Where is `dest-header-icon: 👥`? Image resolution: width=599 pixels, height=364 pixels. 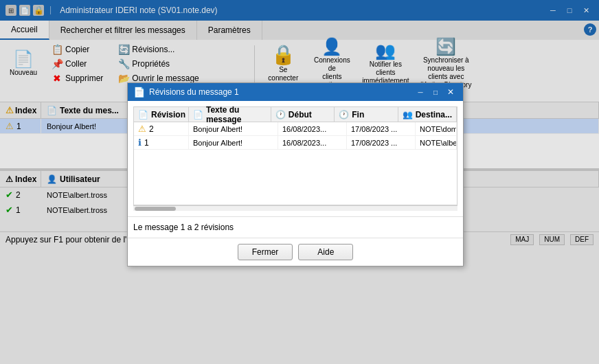
dest-header-icon: 👥 is located at coordinates (408, 115).